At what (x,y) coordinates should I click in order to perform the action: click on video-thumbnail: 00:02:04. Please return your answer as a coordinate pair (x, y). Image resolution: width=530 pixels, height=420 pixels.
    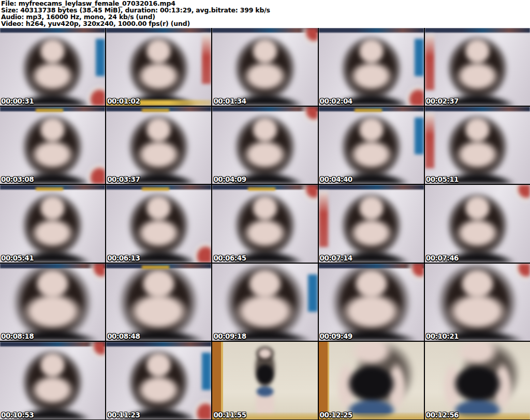
    Looking at the image, I should click on (372, 67).